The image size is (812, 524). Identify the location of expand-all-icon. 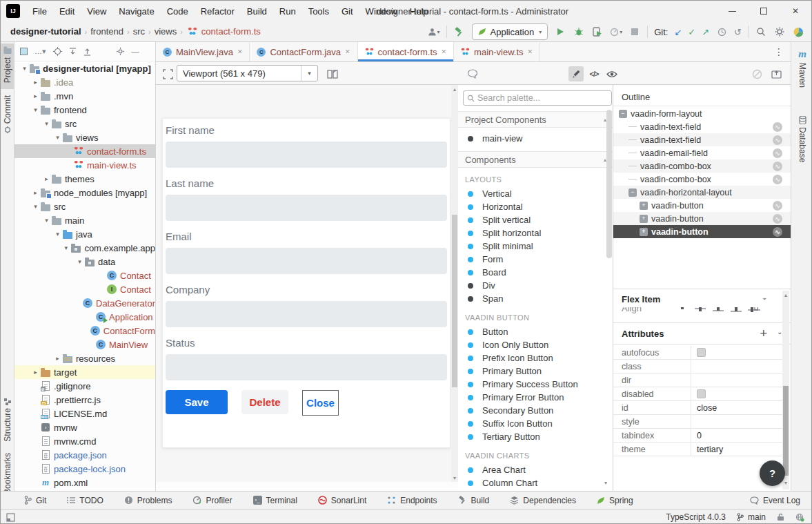
(73, 52).